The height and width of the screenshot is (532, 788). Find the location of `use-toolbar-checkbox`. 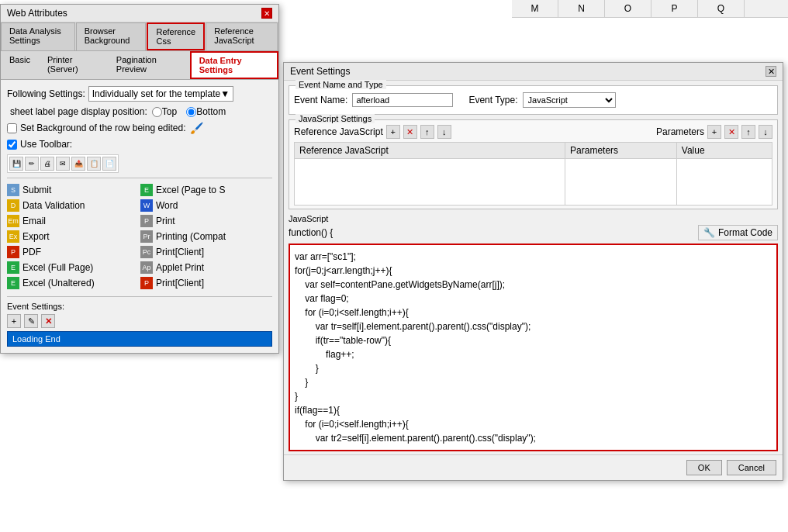

use-toolbar-checkbox is located at coordinates (12, 144).